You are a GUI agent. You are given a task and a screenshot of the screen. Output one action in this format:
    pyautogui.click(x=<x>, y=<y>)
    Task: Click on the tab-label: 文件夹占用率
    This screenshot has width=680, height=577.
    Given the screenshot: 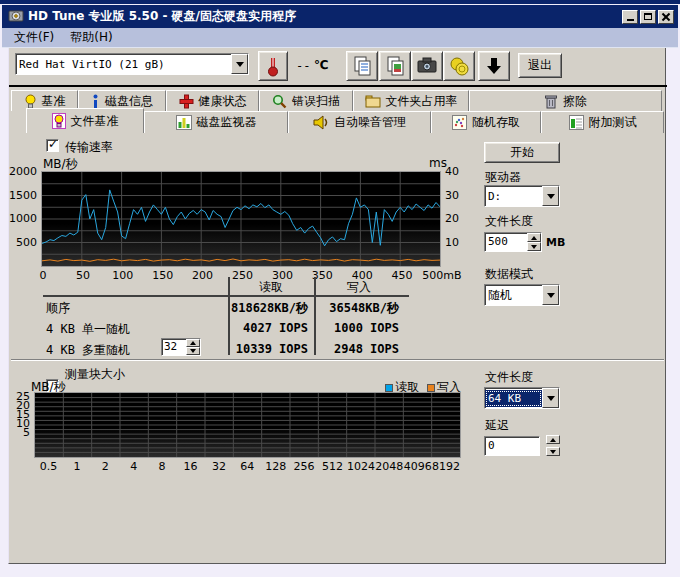 What is the action you would take?
    pyautogui.click(x=422, y=102)
    